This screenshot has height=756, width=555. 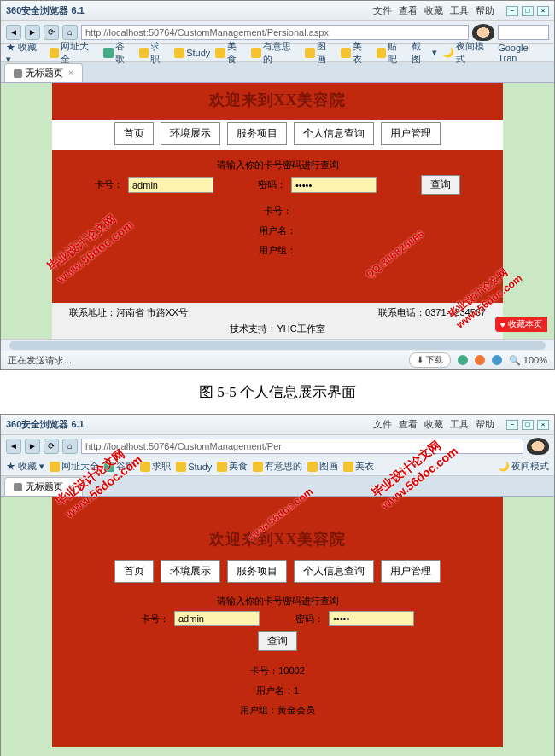 I want to click on result-area: 卡号： 用户名： 用户组：, so click(x=278, y=230).